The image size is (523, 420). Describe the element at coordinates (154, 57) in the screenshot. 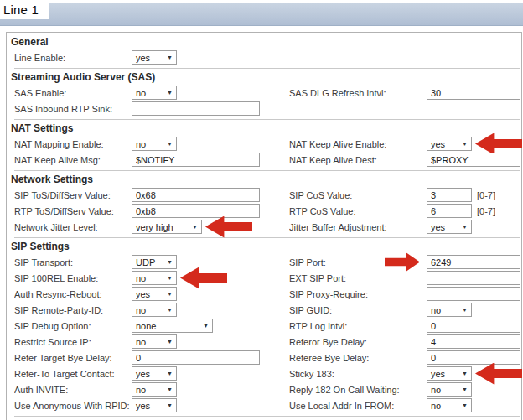

I see `line-enable-select: yes▼` at that location.